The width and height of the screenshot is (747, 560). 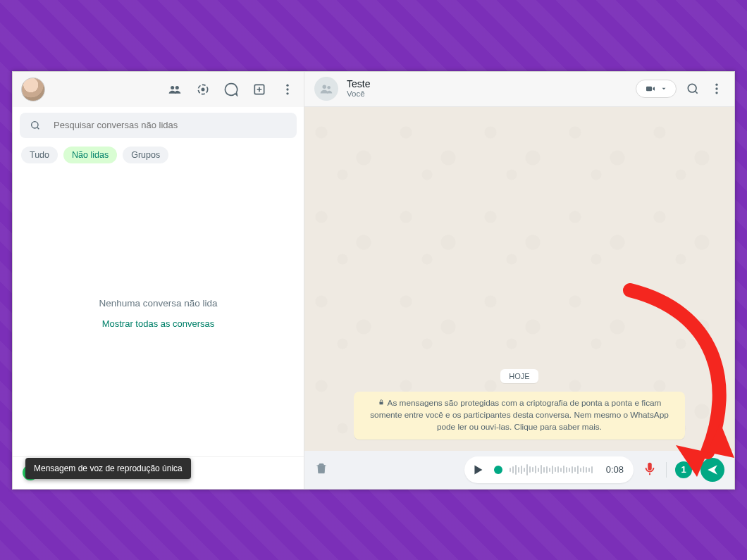 What do you see at coordinates (519, 376) in the screenshot?
I see `date-separator: HOJE` at bounding box center [519, 376].